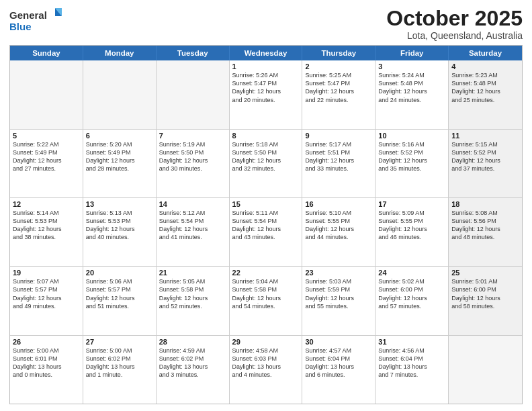  What do you see at coordinates (266, 24) in the screenshot?
I see `header: General Blue October 2025 Lota, Queensla…` at bounding box center [266, 24].